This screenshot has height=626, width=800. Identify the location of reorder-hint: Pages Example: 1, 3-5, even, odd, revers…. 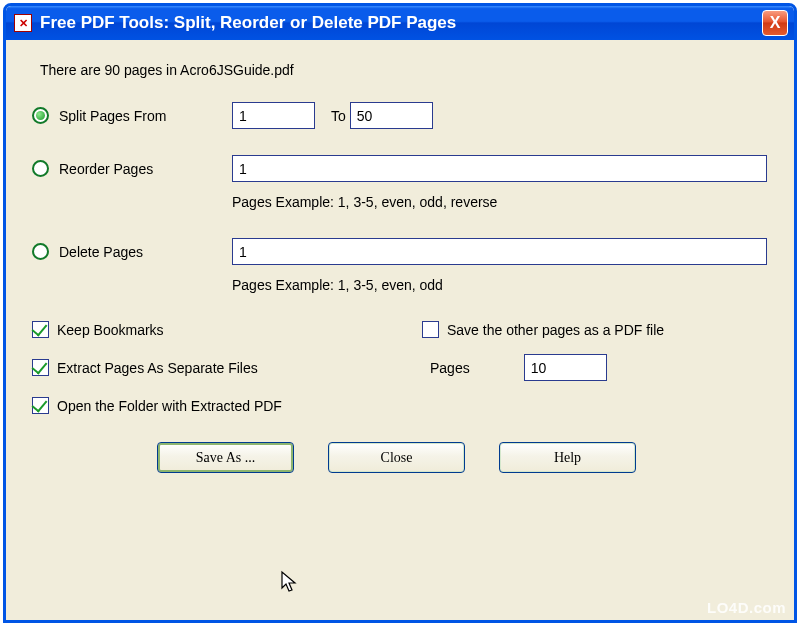
(500, 202).